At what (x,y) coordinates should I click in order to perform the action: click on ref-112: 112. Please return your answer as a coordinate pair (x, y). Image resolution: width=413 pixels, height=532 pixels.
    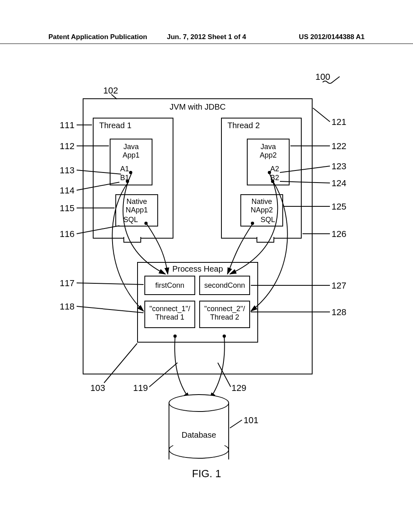
    Looking at the image, I should click on (67, 146).